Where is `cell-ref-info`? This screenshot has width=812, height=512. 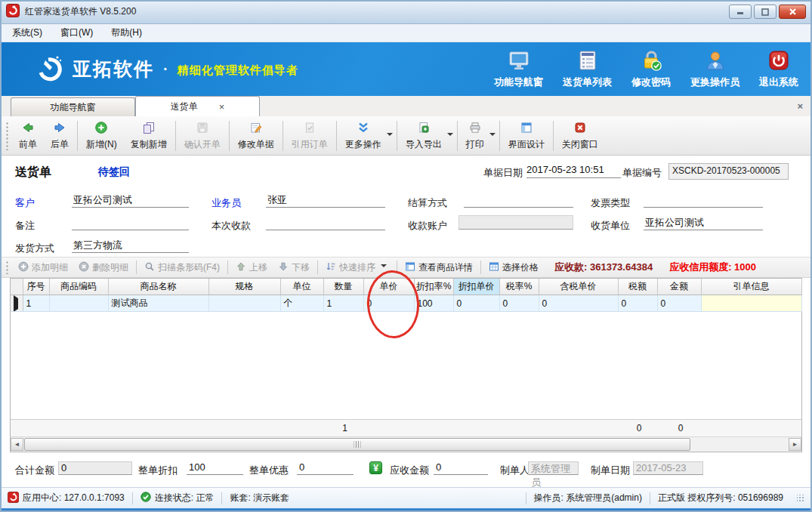
cell-ref-info is located at coordinates (751, 304).